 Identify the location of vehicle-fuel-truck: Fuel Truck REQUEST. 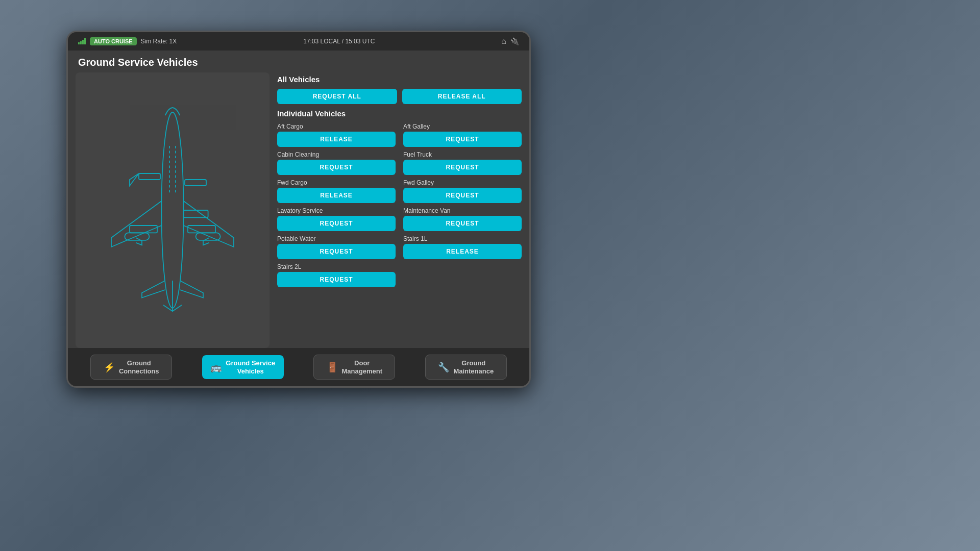
(462, 163).